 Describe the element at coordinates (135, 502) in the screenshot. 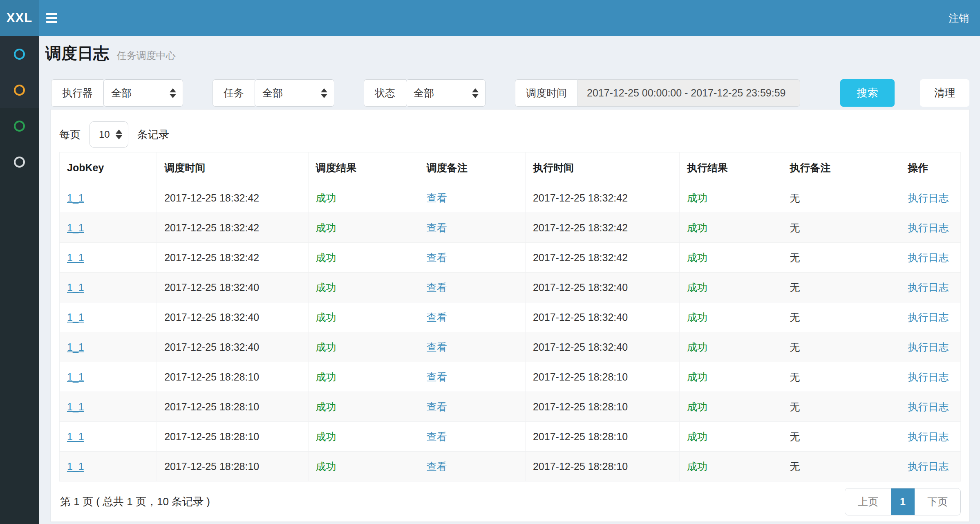

I see `pagination-summary: 第 1 页 ( 总共 1 页，10 条记录 )` at that location.